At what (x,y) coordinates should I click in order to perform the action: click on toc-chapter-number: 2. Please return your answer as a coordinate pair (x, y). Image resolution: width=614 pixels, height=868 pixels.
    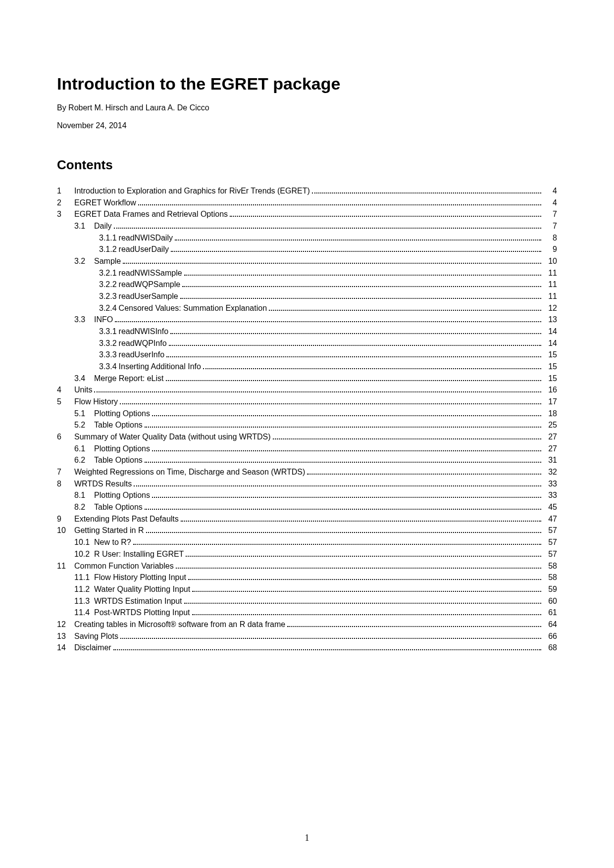
    Looking at the image, I should click on (65, 203).